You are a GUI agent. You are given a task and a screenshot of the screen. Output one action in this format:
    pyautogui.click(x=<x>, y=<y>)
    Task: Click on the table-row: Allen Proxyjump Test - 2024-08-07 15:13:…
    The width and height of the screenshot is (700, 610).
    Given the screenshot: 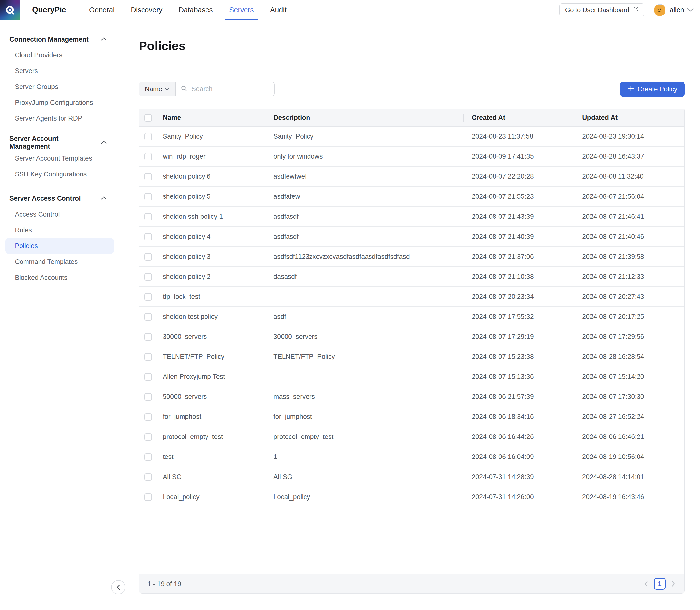 What is the action you would take?
    pyautogui.click(x=412, y=377)
    